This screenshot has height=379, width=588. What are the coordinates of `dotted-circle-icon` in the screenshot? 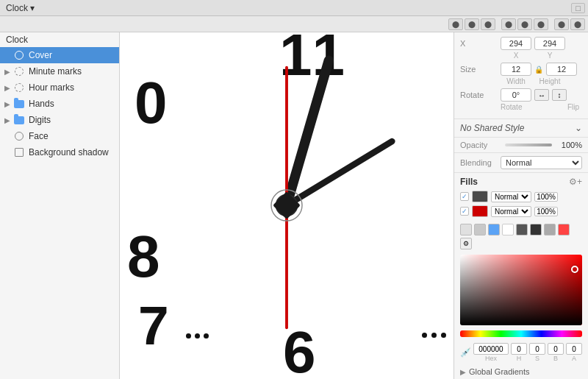 It's located at (19, 71).